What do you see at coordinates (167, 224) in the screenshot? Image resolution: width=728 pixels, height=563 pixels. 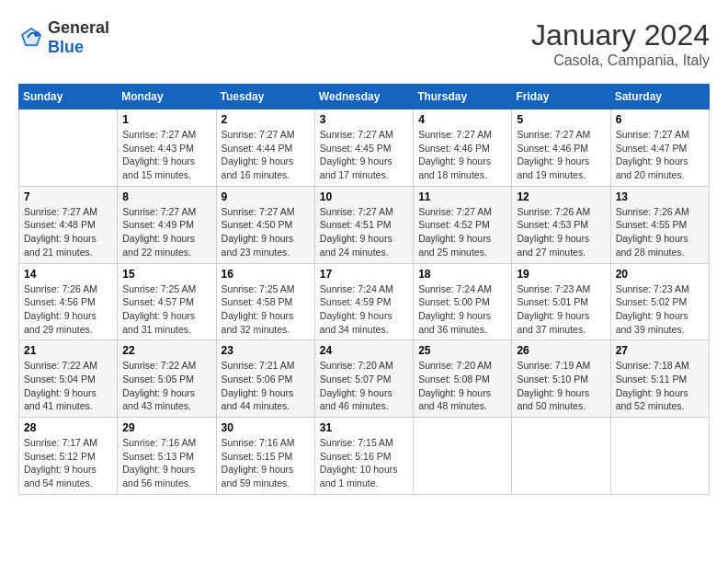 I see `calendar-day-cell: 8Sunrise: 7:27 AMSunset: 4:49 PMDaylight…` at bounding box center [167, 224].